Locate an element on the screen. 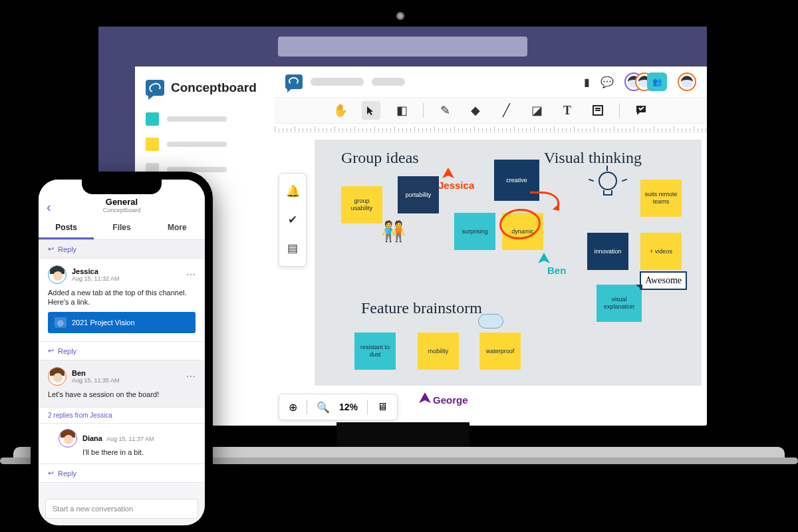  zoom-level: 12% is located at coordinates (348, 407).